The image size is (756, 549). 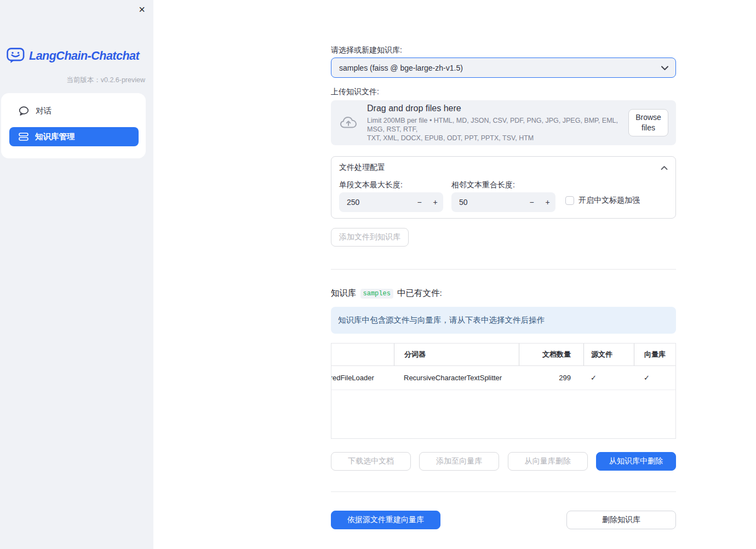 What do you see at coordinates (379, 202) in the screenshot?
I see `chunk-size-value: 250` at bounding box center [379, 202].